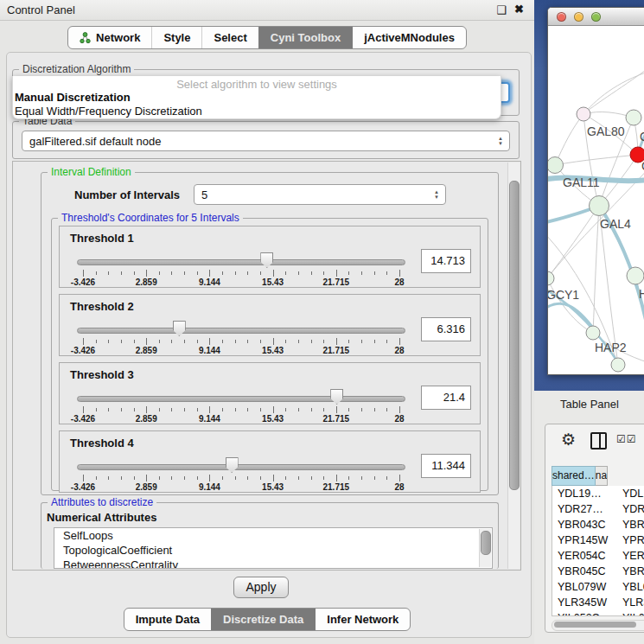 This screenshot has width=644, height=644. What do you see at coordinates (569, 439) in the screenshot?
I see `gear-icon: ⚙` at bounding box center [569, 439].